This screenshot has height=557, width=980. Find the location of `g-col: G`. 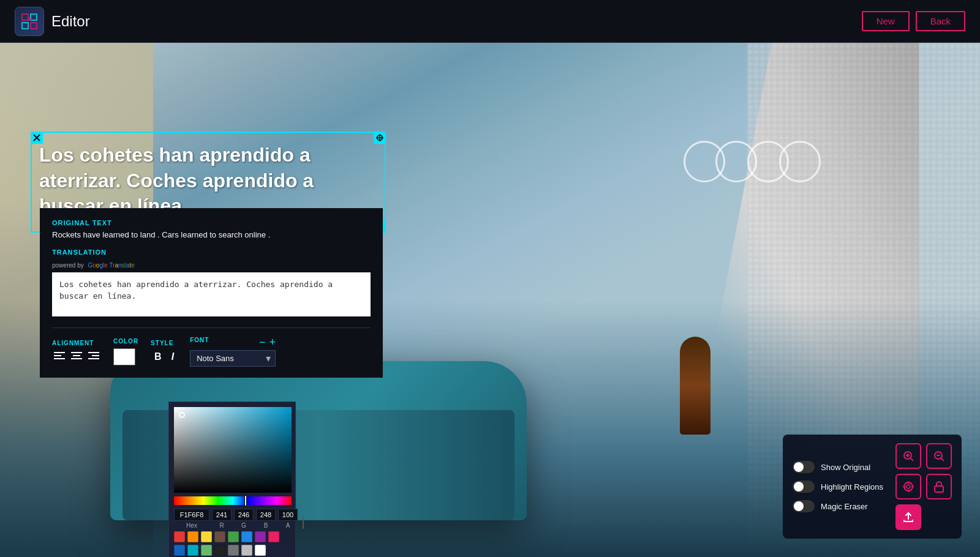

g-col: G is located at coordinates (244, 519).